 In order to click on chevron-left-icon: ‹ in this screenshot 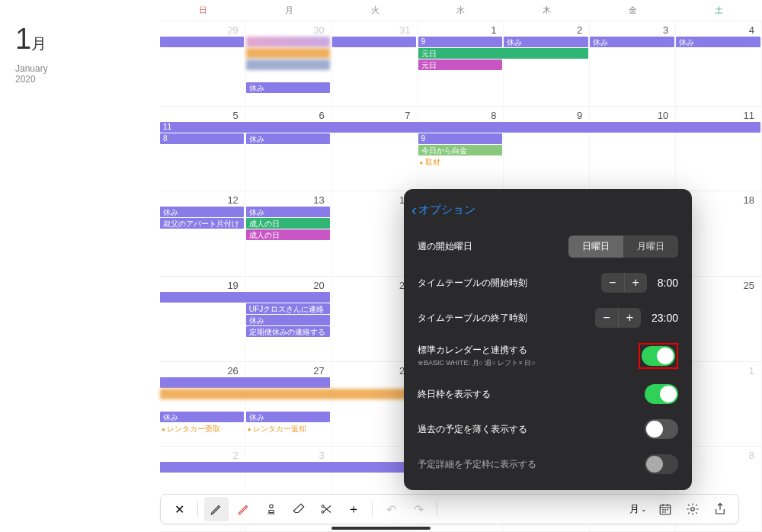, I will do `click(415, 210)`.